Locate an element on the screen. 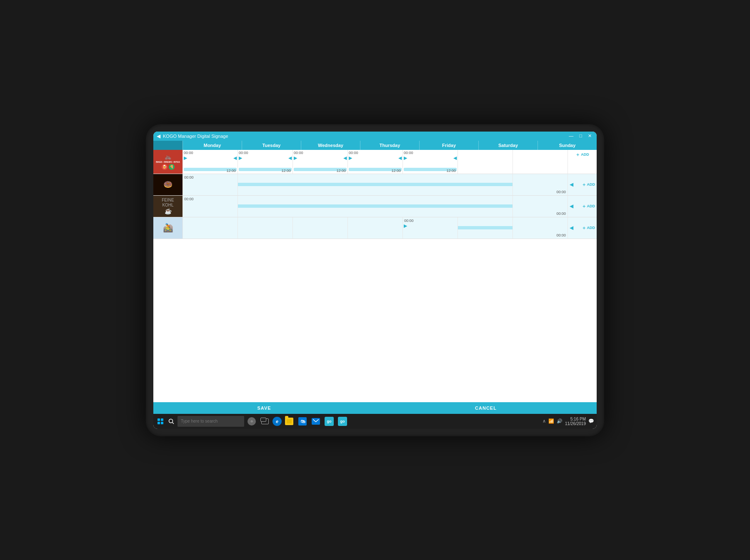 This screenshot has width=750, height=560. header-sunday: Sunday is located at coordinates (567, 145).